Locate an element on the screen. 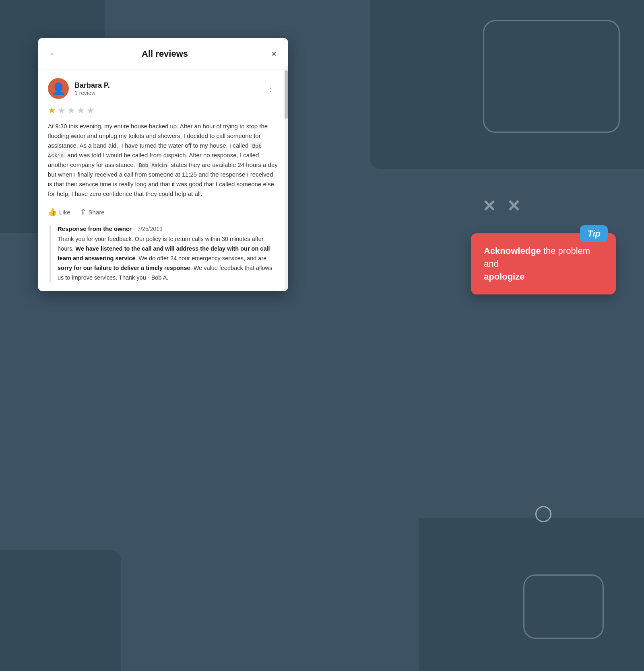 This screenshot has height=671, width=644. tip-text: Acknowledge the problem and apologize is located at coordinates (543, 264).